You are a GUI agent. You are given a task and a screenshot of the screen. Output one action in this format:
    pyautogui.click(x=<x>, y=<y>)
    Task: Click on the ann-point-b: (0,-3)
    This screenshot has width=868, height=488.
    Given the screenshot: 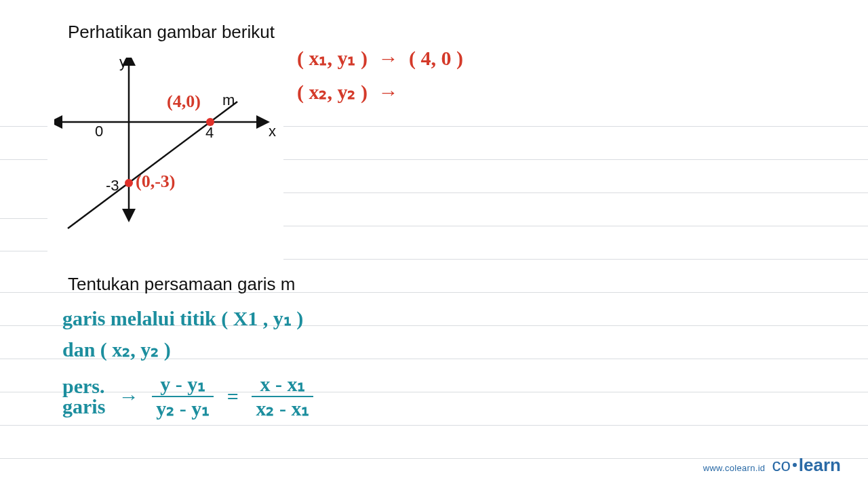 What is the action you would take?
    pyautogui.click(x=155, y=182)
    